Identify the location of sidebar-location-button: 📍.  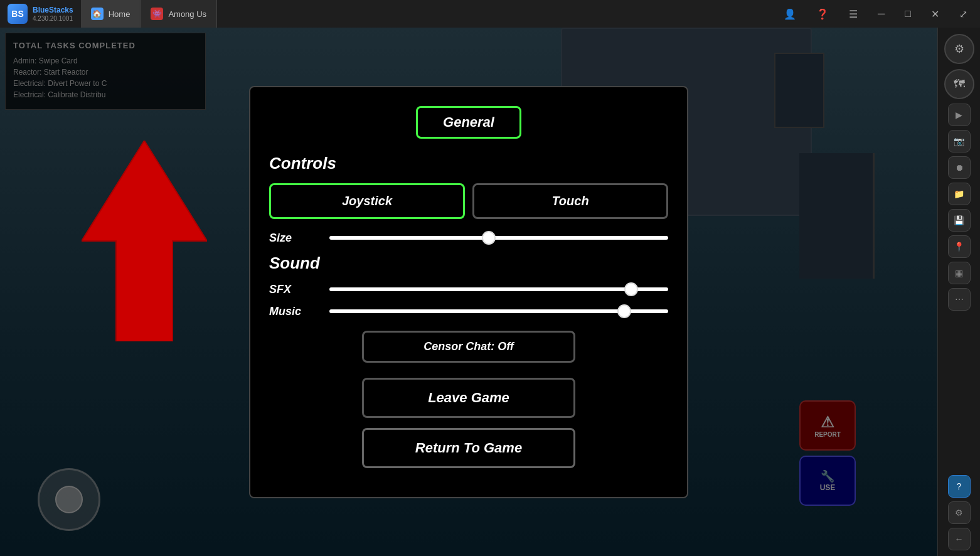
(959, 247).